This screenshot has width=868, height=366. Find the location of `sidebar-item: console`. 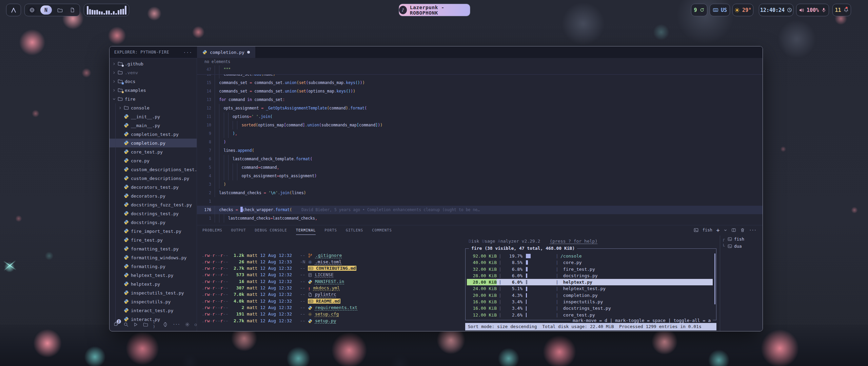

sidebar-item: console is located at coordinates (153, 108).